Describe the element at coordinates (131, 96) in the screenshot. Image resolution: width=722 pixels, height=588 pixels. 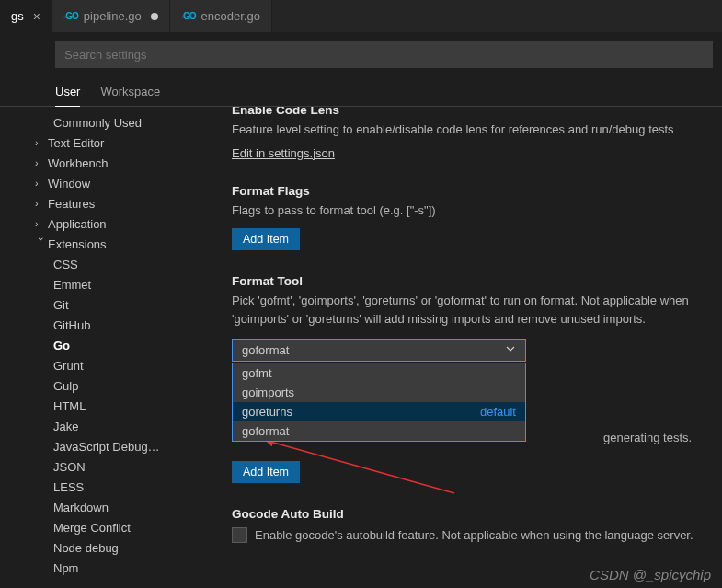
I see `scope-tab-workspace: Workspace` at that location.